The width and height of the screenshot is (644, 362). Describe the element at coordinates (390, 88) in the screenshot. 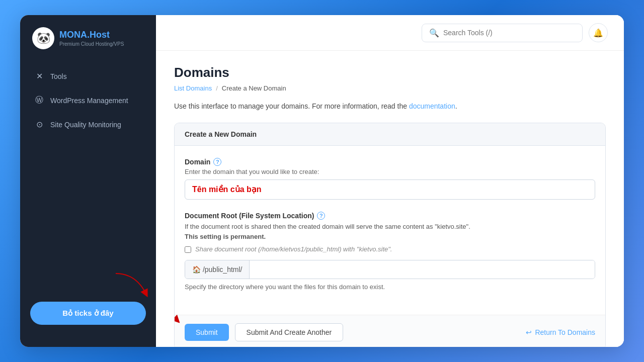

I see `breadcrumb: List Domains / Create a New Domain` at that location.